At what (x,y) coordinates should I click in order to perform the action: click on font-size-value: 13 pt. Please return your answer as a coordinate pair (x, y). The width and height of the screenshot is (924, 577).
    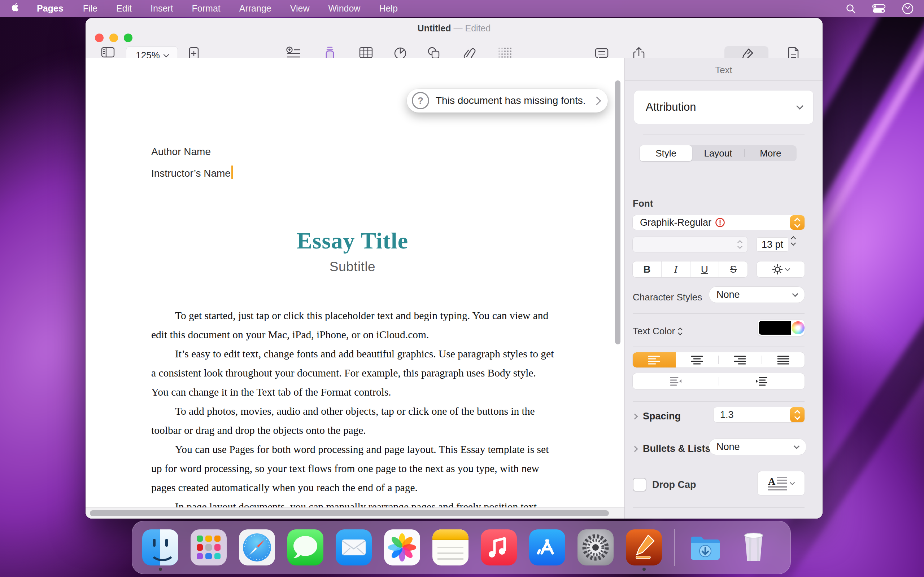
    Looking at the image, I should click on (772, 245).